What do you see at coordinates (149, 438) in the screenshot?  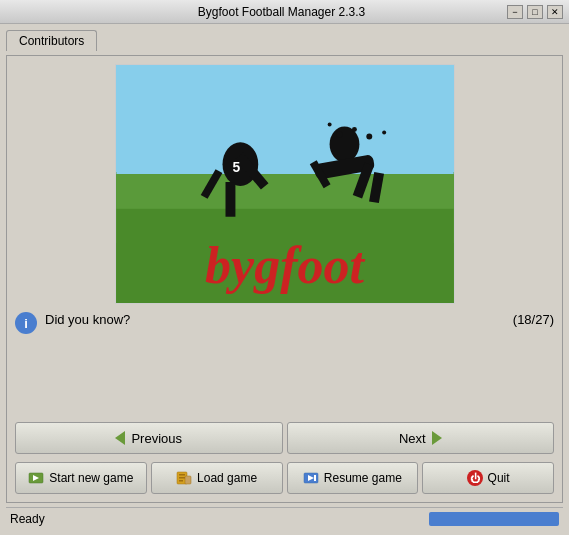 I see `previous-button: Previous` at bounding box center [149, 438].